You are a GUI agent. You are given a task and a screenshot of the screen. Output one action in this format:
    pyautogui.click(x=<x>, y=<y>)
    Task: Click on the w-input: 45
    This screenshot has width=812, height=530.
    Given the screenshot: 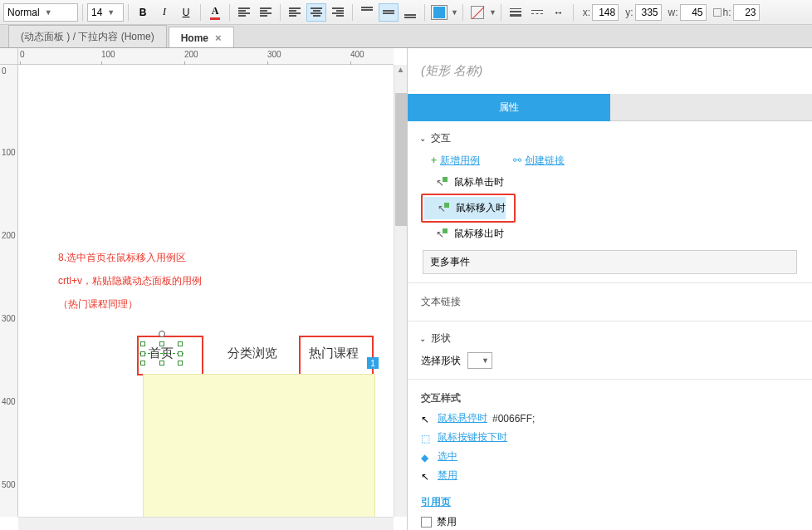 What is the action you would take?
    pyautogui.click(x=693, y=12)
    